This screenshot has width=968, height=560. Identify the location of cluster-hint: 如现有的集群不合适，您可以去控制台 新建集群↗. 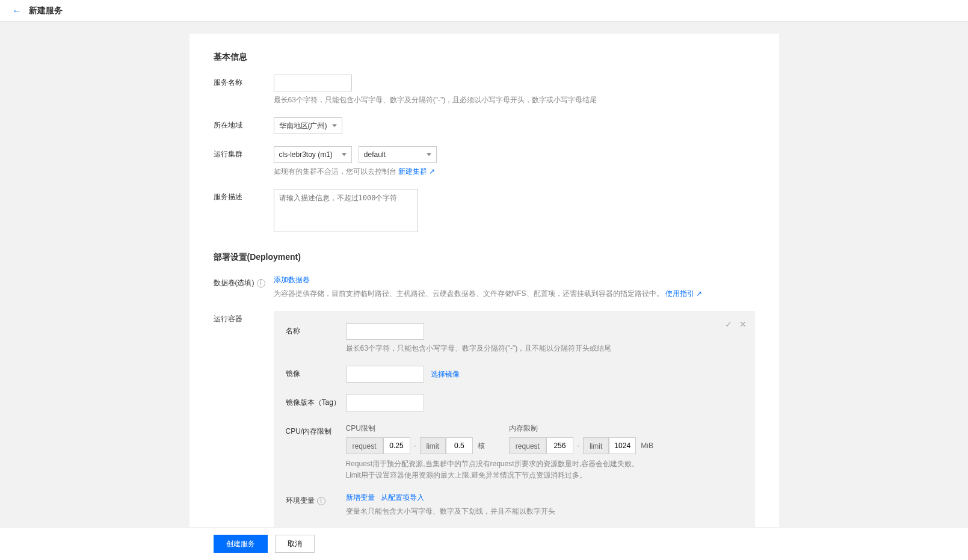
(514, 172).